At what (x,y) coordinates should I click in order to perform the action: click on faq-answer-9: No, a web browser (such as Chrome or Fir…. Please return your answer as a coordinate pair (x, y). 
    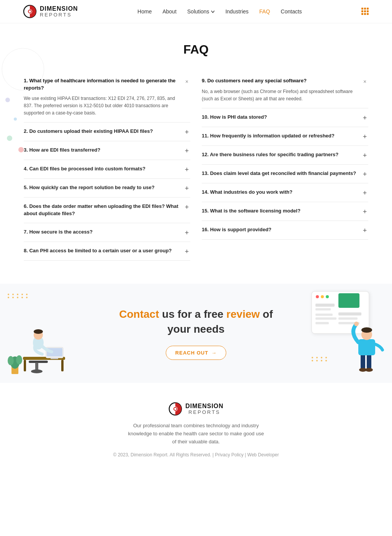
    Looking at the image, I should click on (285, 95).